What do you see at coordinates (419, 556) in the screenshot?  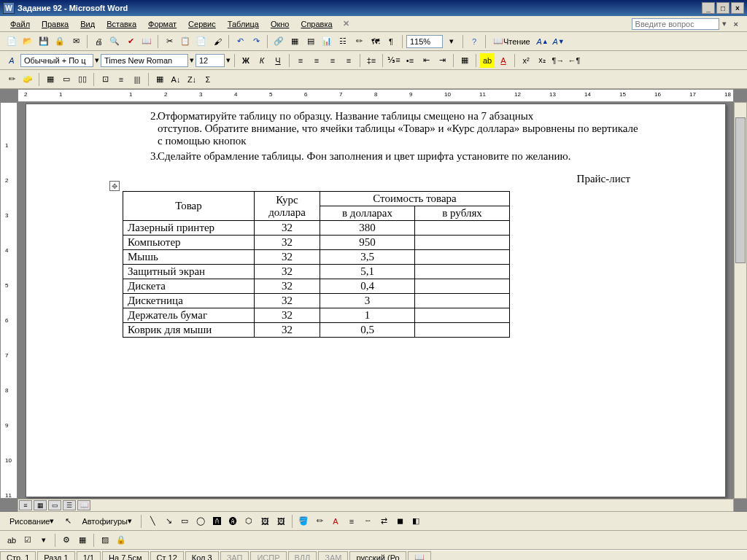 I see `status-spell-icon: 📖` at bounding box center [419, 556].